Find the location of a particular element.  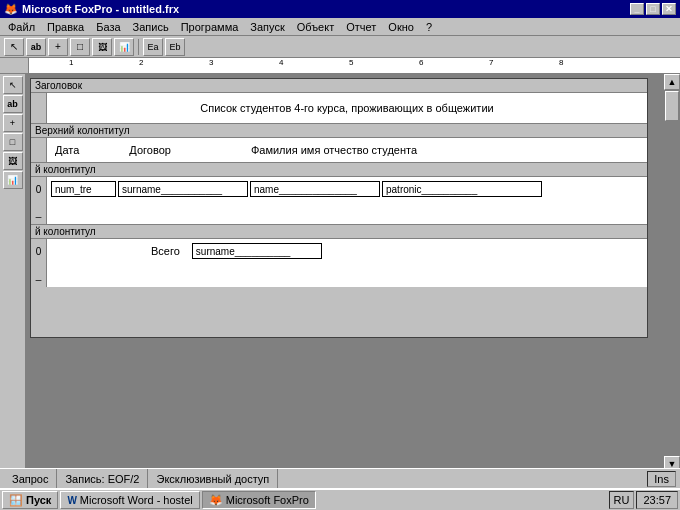

left-chart-tool: 📊 is located at coordinates (13, 180).